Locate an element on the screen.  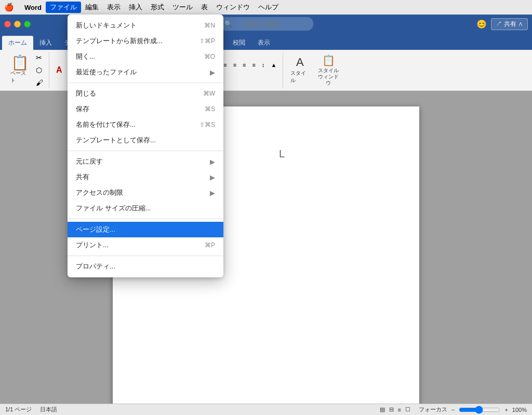
styles-window-label: スタイルウィンドウ is located at coordinates (328, 77).